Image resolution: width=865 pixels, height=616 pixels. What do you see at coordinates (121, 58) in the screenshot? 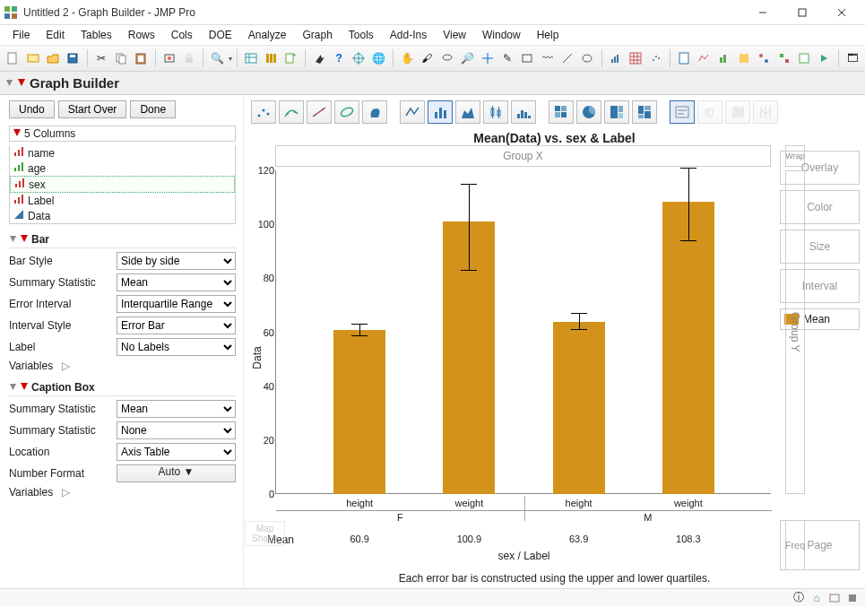
I see `tb-copy-icon` at bounding box center [121, 58].